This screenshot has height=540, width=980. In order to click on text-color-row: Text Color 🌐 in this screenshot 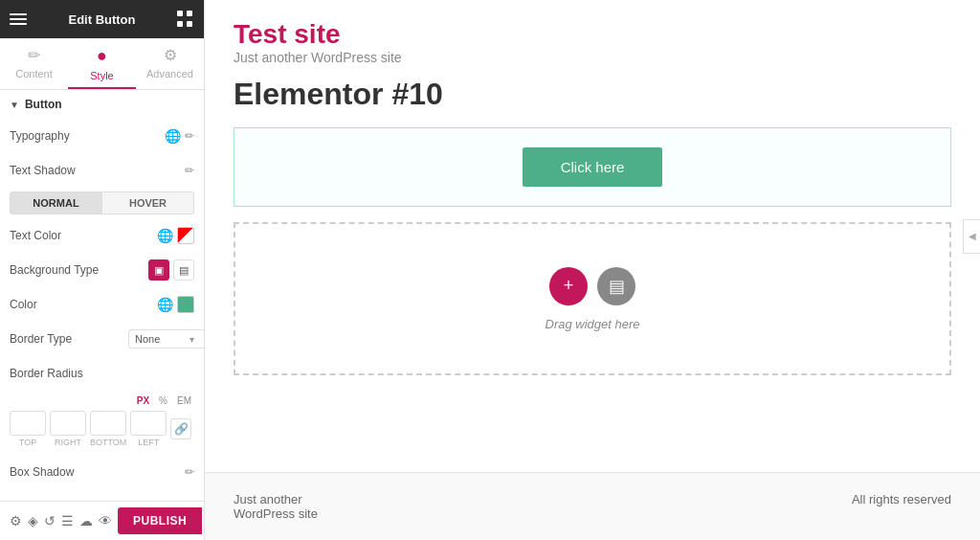, I will do `click(101, 236)`.